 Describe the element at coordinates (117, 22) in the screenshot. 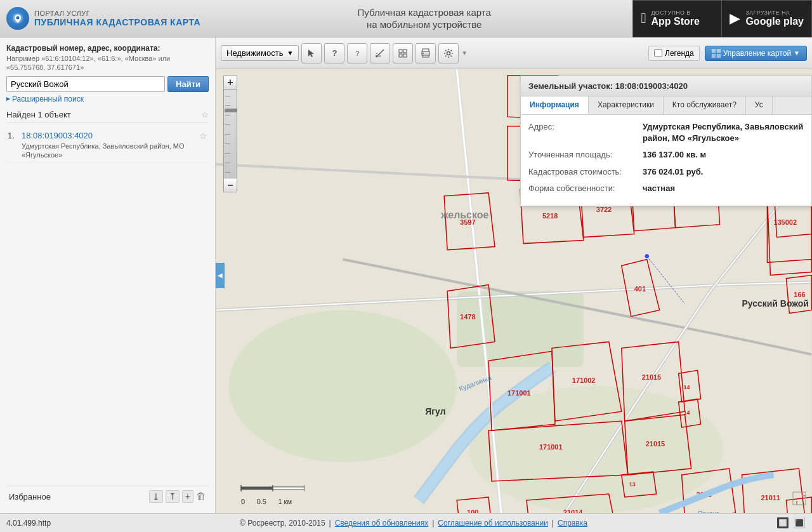

I see `logo-bottom: ПУБЛИЧНАЯ КАДАСТРОВАЯ КАРТА` at that location.